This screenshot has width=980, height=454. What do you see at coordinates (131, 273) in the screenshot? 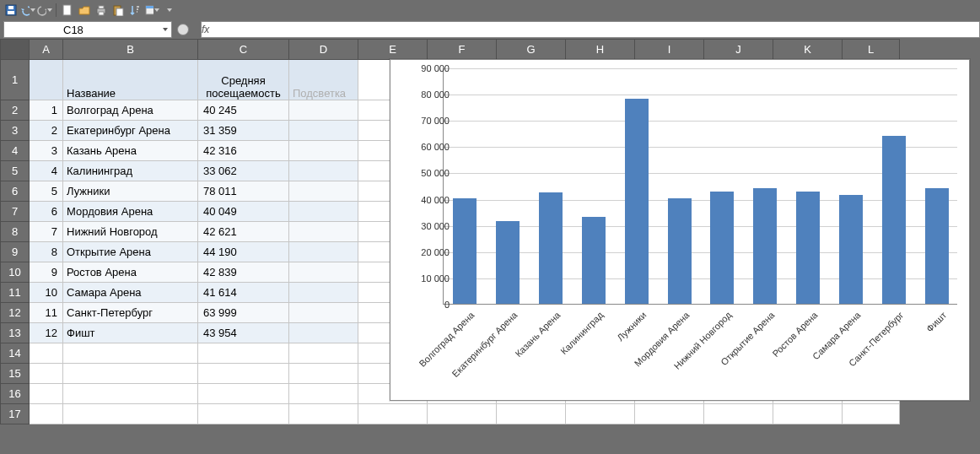
I see `cell: Ростов Арена` at bounding box center [131, 273].